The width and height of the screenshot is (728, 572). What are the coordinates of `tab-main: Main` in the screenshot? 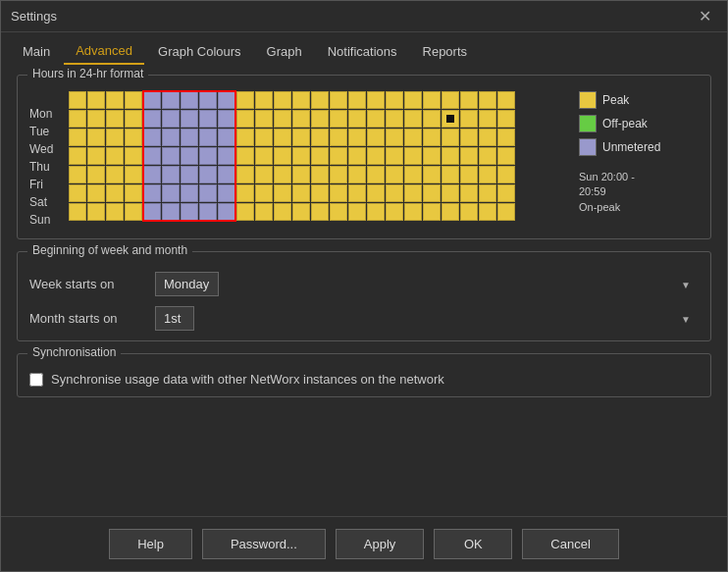 It's located at (36, 51).